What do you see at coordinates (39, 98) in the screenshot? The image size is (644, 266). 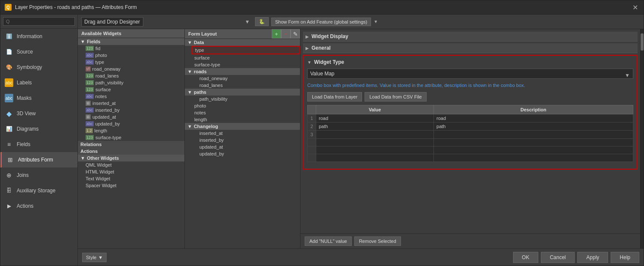 I see `sidebar-item-masks: abc Masks` at bounding box center [39, 98].